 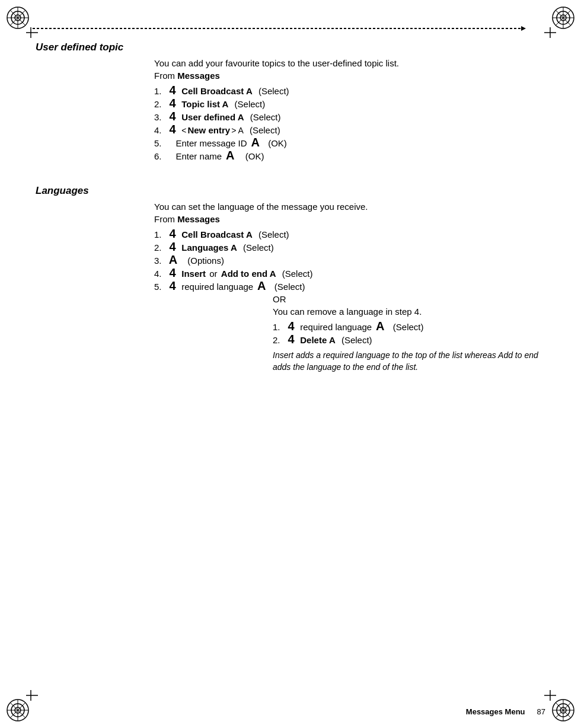 What do you see at coordinates (350, 142) in the screenshot?
I see `step-5: 5. Enter message ID A (OK)` at bounding box center [350, 142].